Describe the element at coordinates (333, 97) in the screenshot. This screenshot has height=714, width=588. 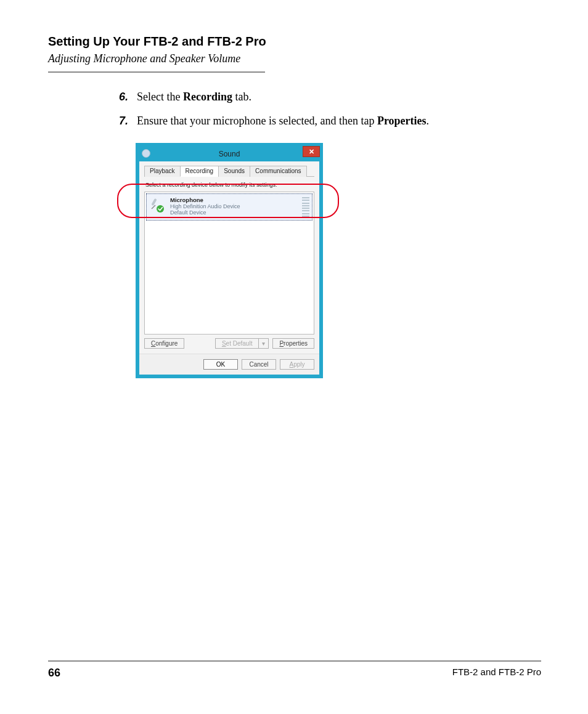
I see `step-6: 6. Select the Recording tab.` at that location.